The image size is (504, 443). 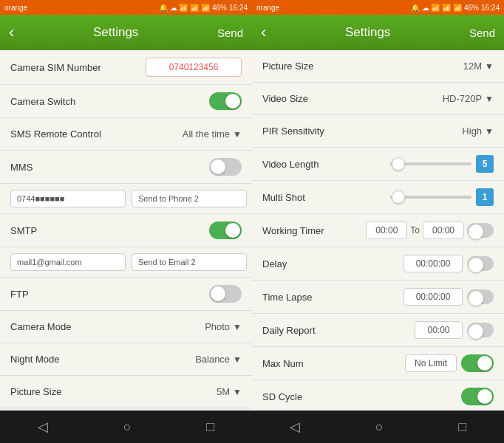 I want to click on multi-shot-label: Multi Shot, so click(x=284, y=198).